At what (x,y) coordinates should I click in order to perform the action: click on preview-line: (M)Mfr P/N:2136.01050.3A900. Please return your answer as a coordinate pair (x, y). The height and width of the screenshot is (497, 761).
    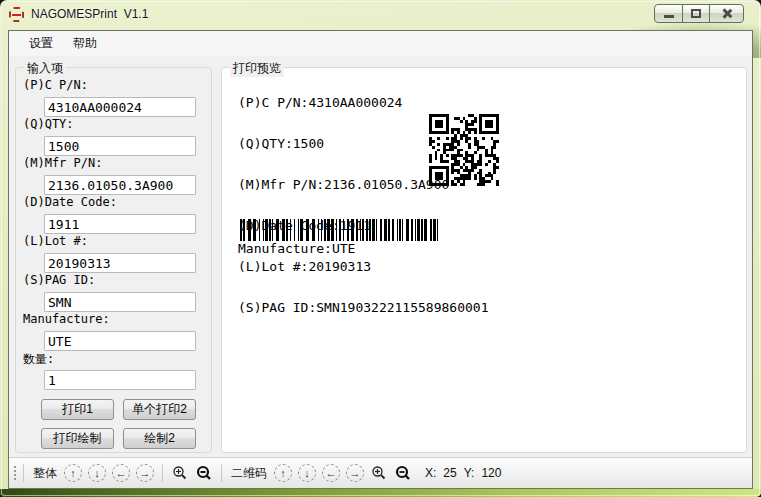
    Looking at the image, I should click on (344, 184).